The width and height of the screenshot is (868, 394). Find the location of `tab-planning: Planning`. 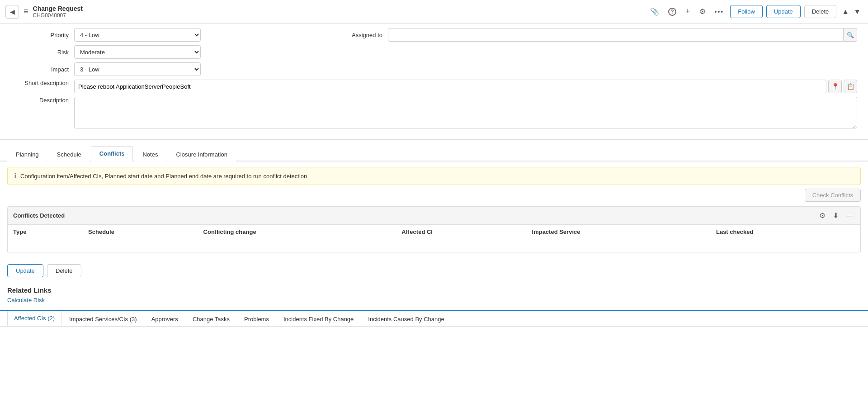

tab-planning: Planning is located at coordinates (27, 154).